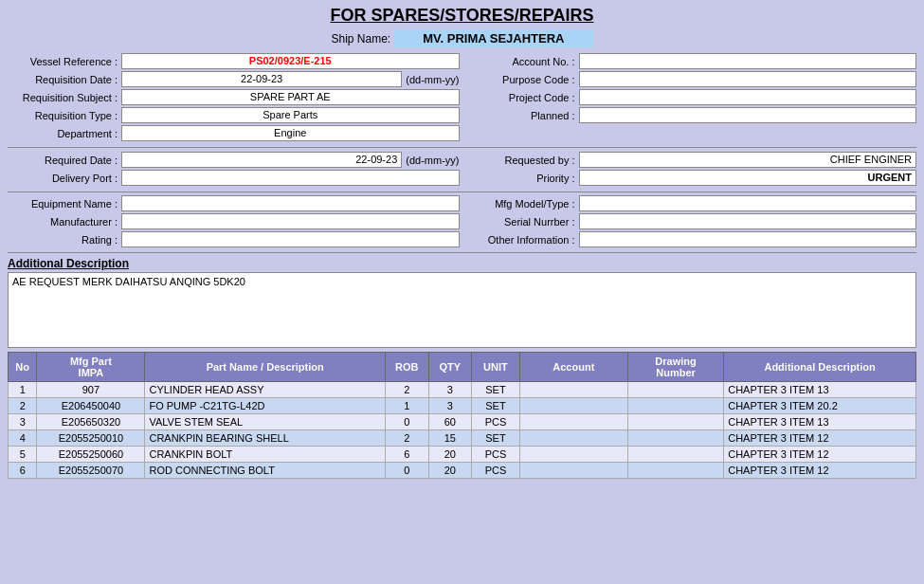  Describe the element at coordinates (290, 97) in the screenshot. I see `req-subject-input: SPARE PART AE` at that location.